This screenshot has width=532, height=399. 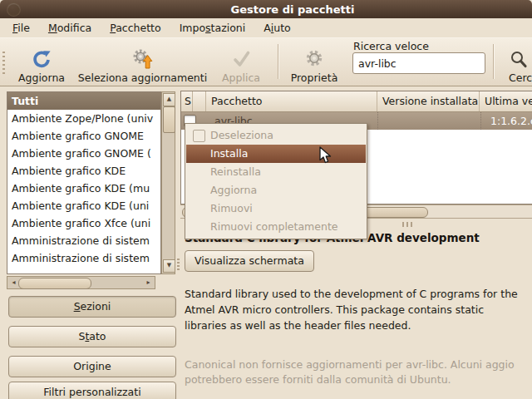 I want to click on status-label: Stato, so click(x=91, y=336).